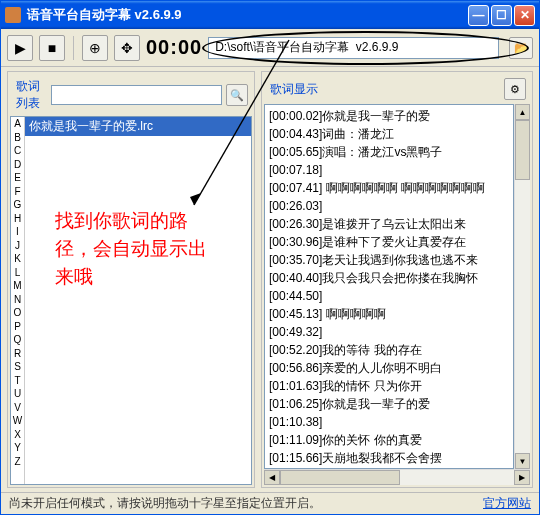 The width and height of the screenshot is (540, 515). What do you see at coordinates (522, 112) in the screenshot?
I see `scroll-up-button: ▲` at bounding box center [522, 112].